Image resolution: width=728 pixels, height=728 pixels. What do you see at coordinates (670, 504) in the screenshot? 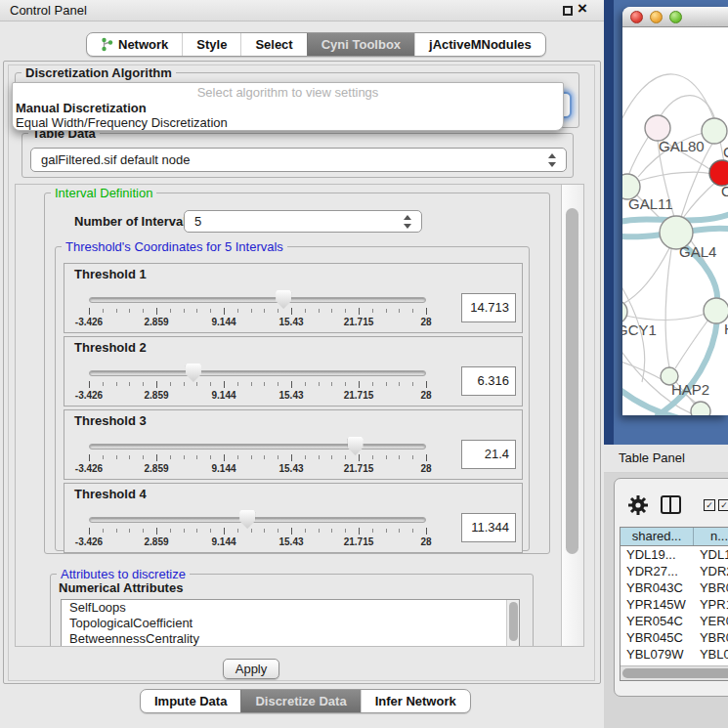
I see `split-columns-icon` at bounding box center [670, 504].